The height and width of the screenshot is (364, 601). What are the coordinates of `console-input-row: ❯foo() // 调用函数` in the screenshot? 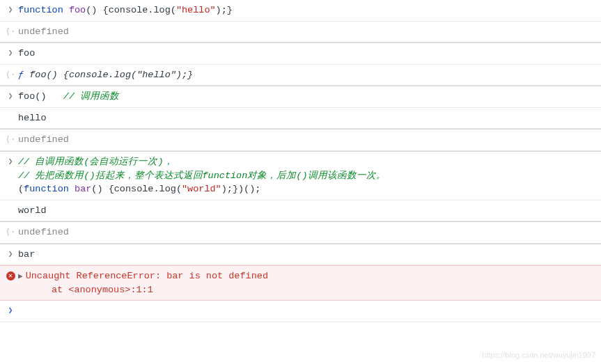 It's located at (301, 97).